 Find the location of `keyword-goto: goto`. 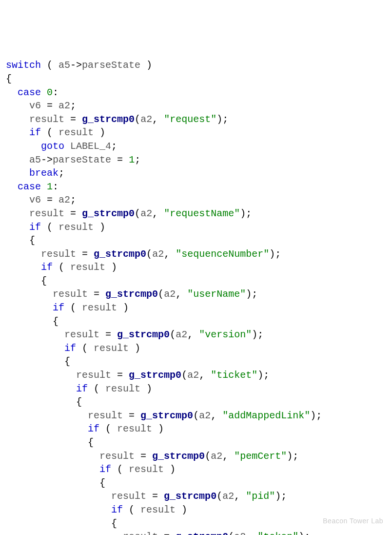

keyword-goto: goto is located at coordinates (53, 146).